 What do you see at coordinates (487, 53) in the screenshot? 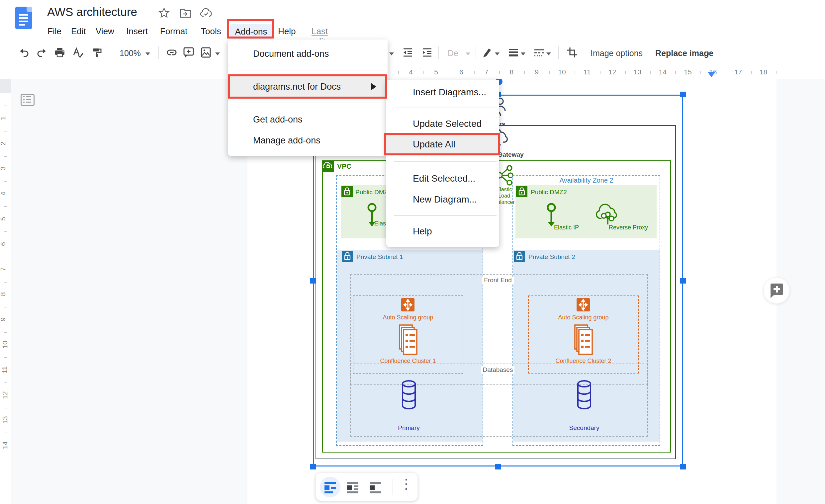
I see `border-color-icon` at bounding box center [487, 53].